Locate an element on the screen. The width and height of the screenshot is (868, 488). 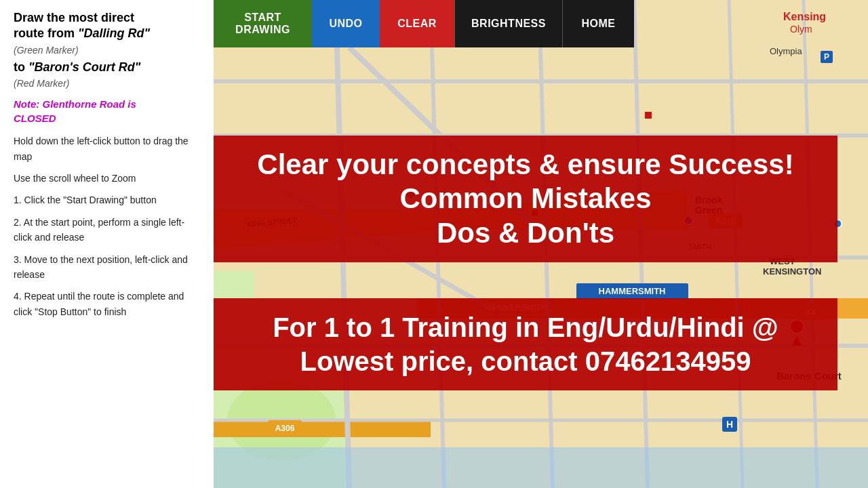
svg-text: KENSINGTON is located at coordinates (792, 271).